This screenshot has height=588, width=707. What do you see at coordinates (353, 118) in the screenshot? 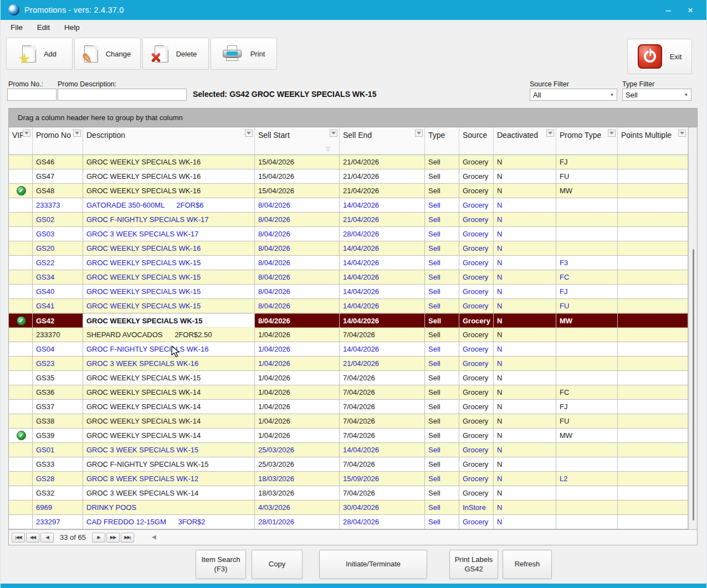
I see `group-by-bar: Drag a column header here to group by th…` at bounding box center [353, 118].